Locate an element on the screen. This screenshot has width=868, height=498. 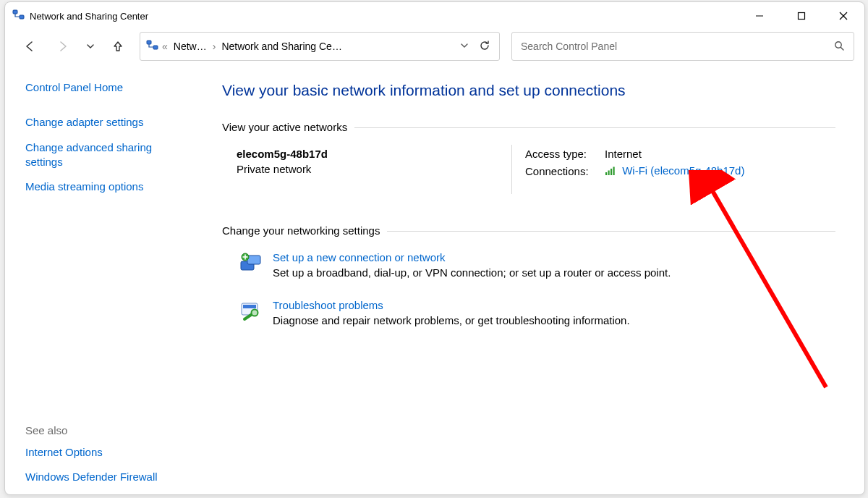
troubleshoot-desc: Diagnose and repair network problems, or… is located at coordinates (451, 320).